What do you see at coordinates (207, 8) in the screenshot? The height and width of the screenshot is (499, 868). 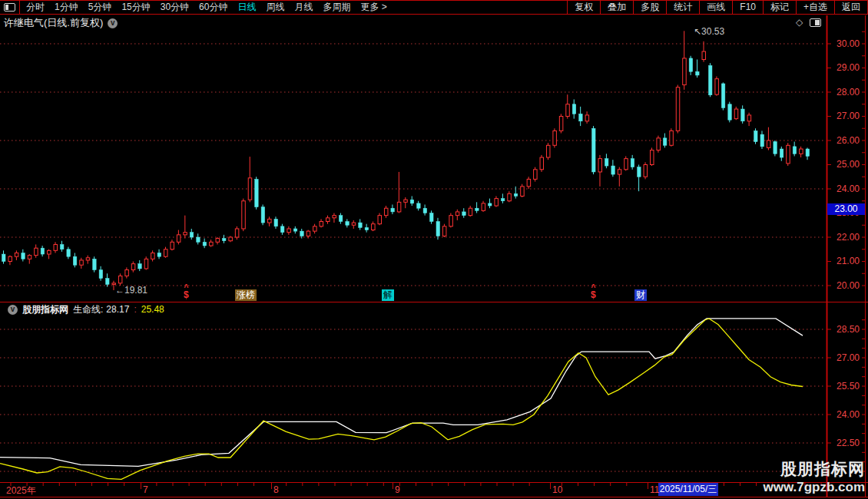 I see `period-menu: 分时1分钟5分钟15分钟30分钟60分钟日线周线月线多周期更多 >` at bounding box center [207, 8].